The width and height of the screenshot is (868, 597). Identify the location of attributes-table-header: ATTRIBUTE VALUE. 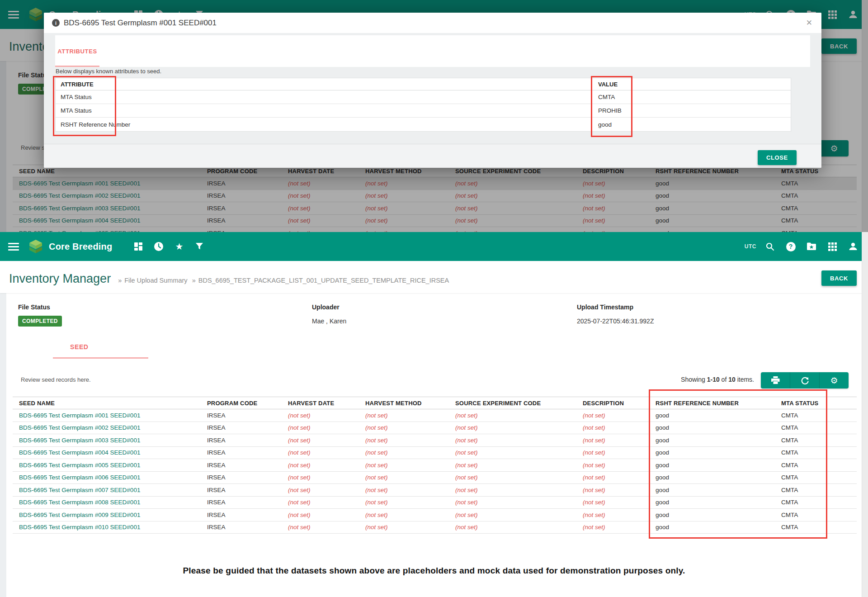
(423, 84).